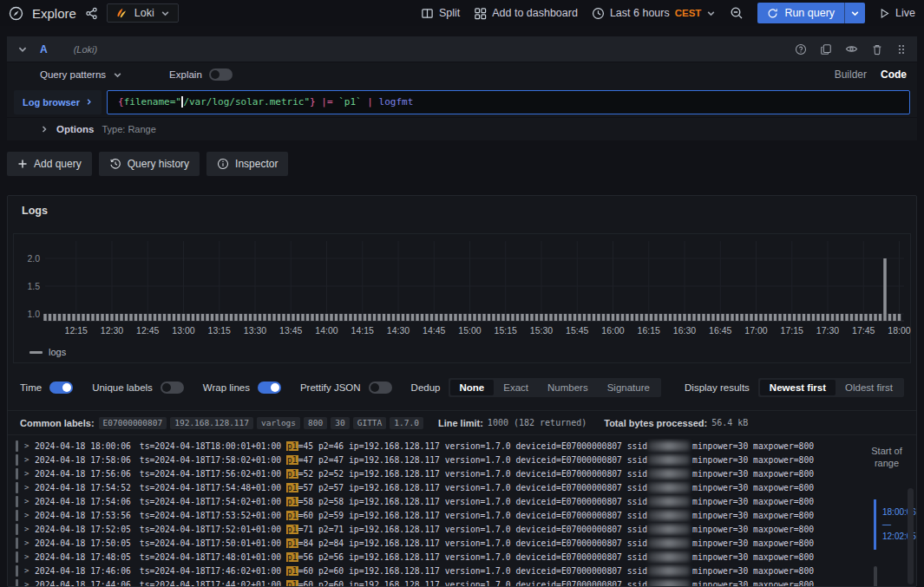 This screenshot has width=924, height=587. What do you see at coordinates (83, 501) in the screenshot?
I see `log-timestamp: 2024-04-18 17:54:06` at bounding box center [83, 501].